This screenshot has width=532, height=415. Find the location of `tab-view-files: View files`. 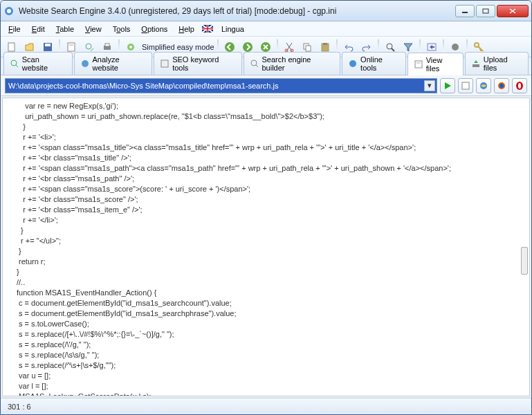

tab-view-files: View files is located at coordinates (436, 64).